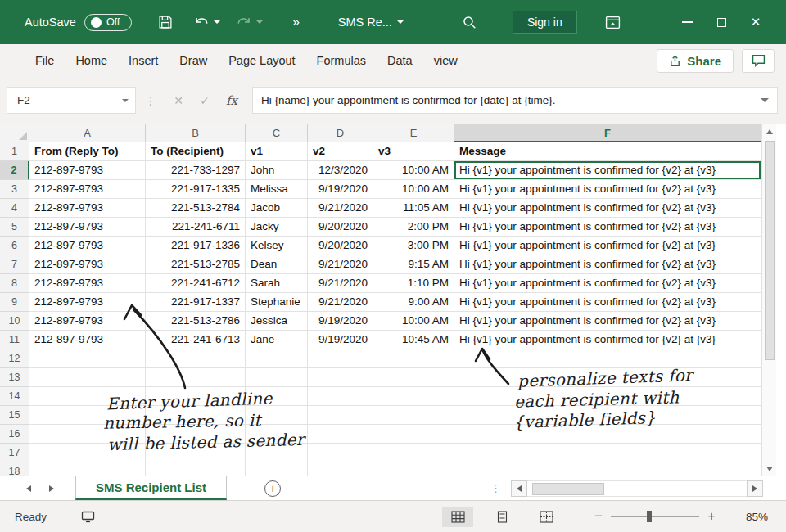 This screenshot has width=786, height=532. What do you see at coordinates (15, 469) in the screenshot?
I see `row-header-18: 18` at bounding box center [15, 469].